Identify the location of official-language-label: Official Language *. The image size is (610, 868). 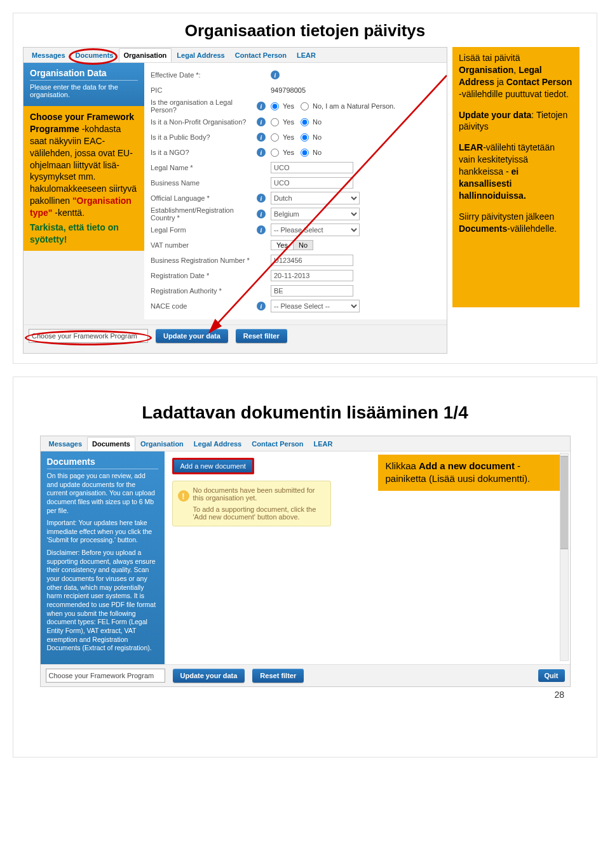
(203, 198).